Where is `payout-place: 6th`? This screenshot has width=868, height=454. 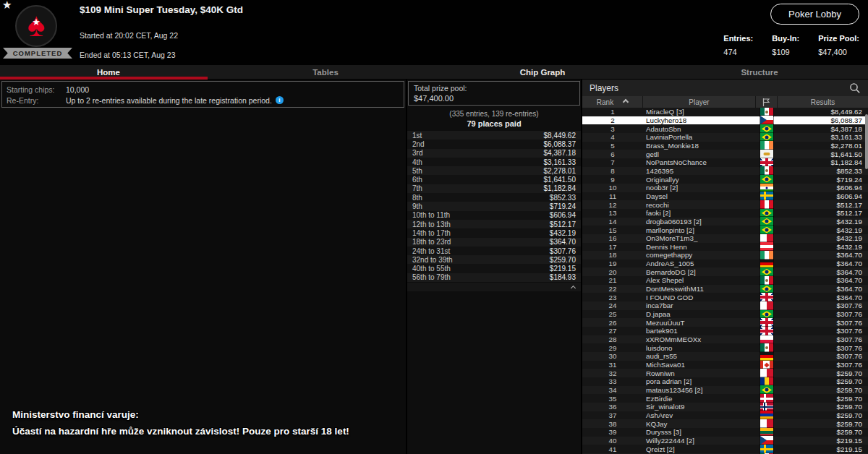
payout-place: 6th is located at coordinates (476, 179).